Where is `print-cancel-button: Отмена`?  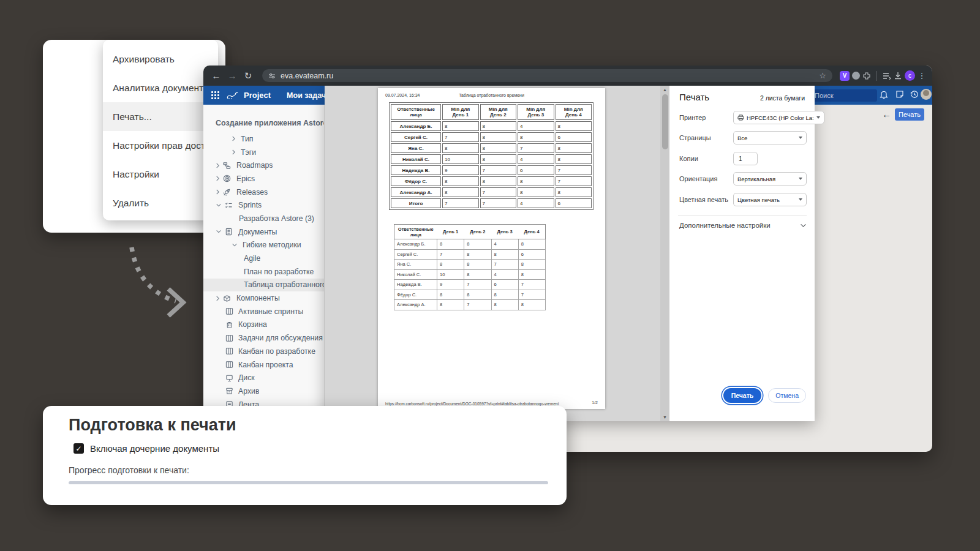
print-cancel-button: Отмена is located at coordinates (787, 395).